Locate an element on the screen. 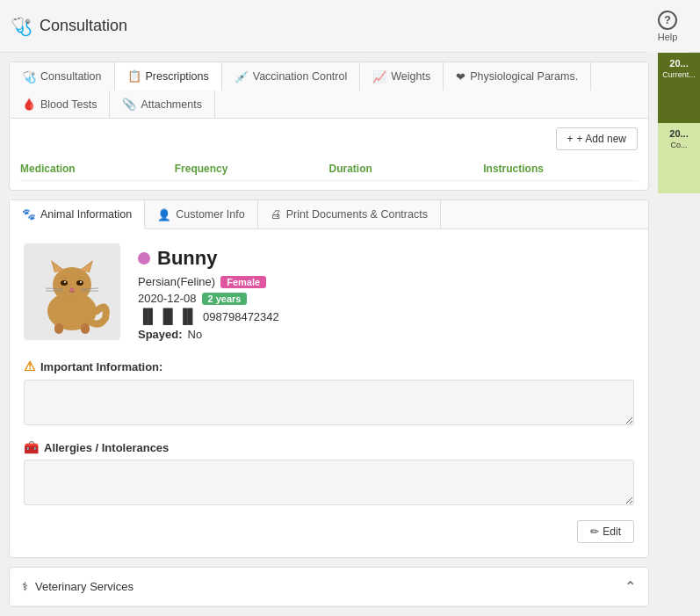 The image size is (700, 616). animal-name: Bunny is located at coordinates (187, 258).